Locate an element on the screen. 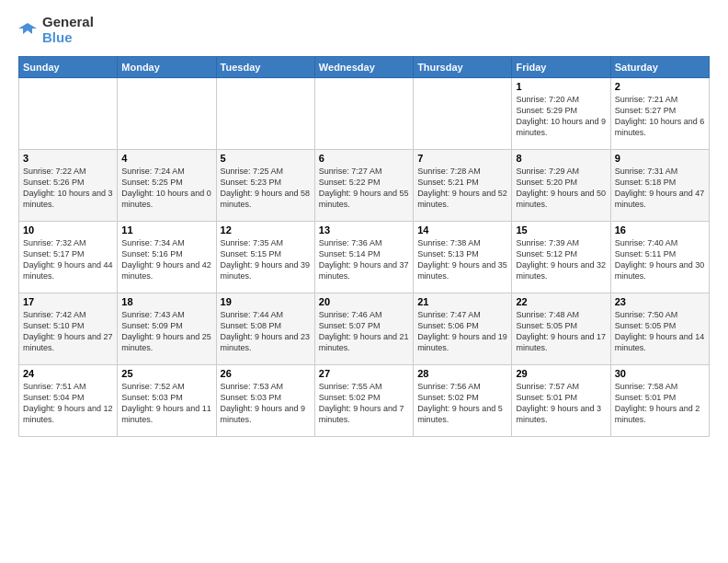 The width and height of the screenshot is (728, 563). calendar-cell: 8Sunrise: 7:29 AM Sunset: 5:20 PM Daylig… is located at coordinates (561, 186).